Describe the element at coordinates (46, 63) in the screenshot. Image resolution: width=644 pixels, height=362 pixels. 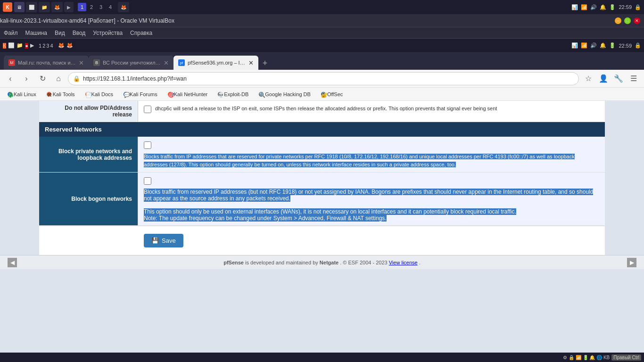
I see `browser-tab-1: M Mail.ru: почта, поиск и … ✕` at that location.